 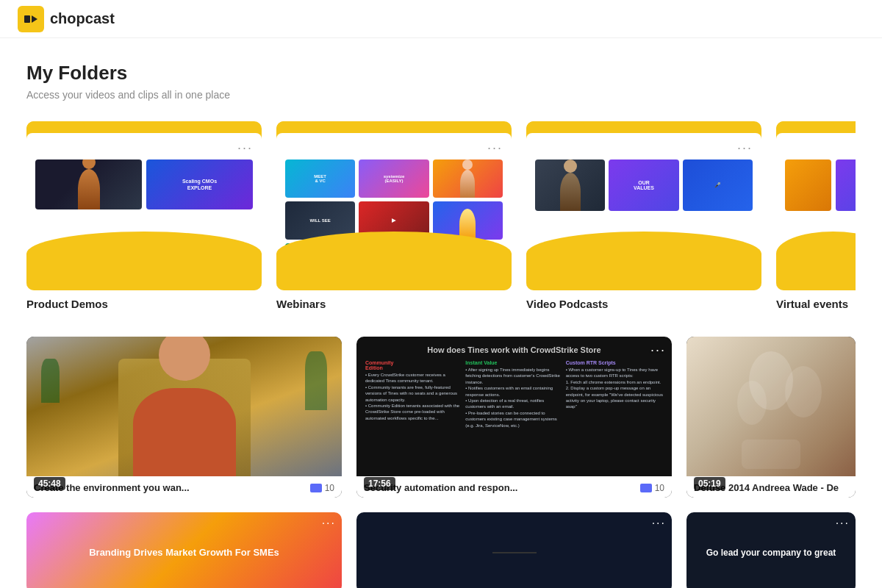 I want to click on video-duration-3: 05:19, so click(x=710, y=484).